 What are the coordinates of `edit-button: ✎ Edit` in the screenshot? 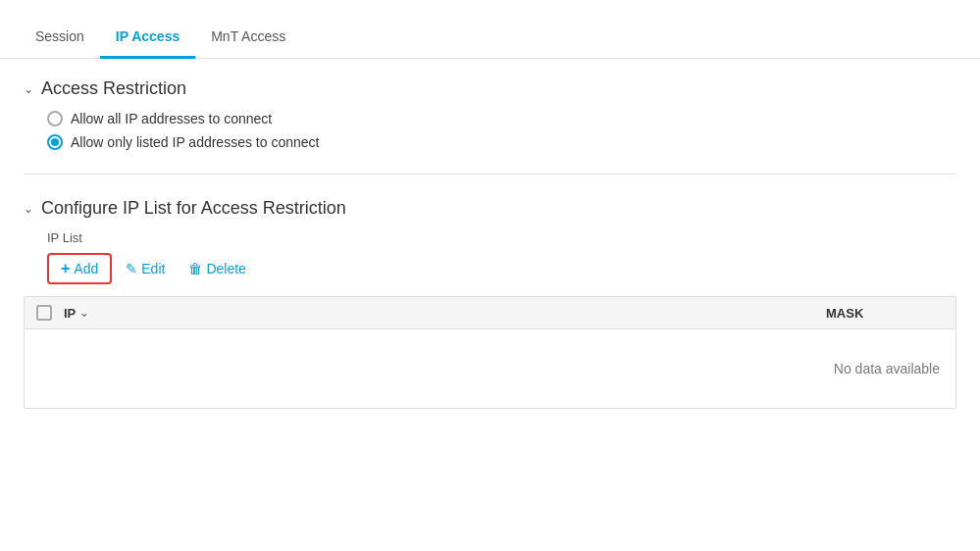 It's located at (145, 269).